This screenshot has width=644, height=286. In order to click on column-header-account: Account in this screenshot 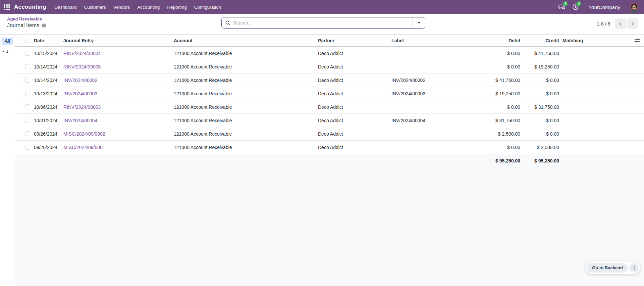, I will do `click(246, 41)`.